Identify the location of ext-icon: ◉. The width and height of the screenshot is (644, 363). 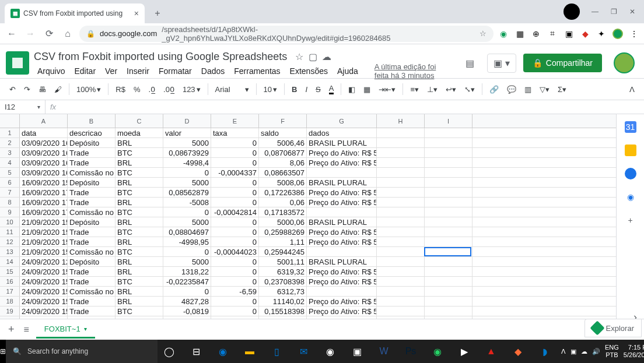
(503, 34).